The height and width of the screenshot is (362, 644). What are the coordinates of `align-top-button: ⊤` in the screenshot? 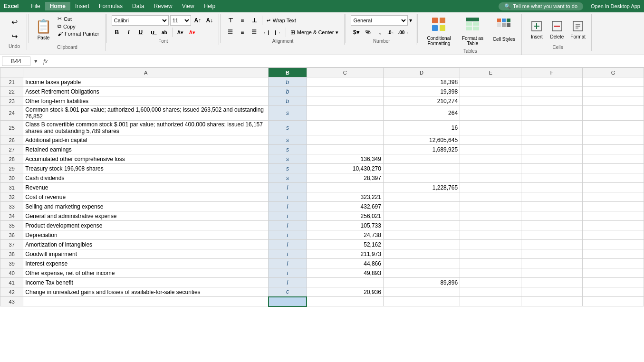 It's located at (231, 20).